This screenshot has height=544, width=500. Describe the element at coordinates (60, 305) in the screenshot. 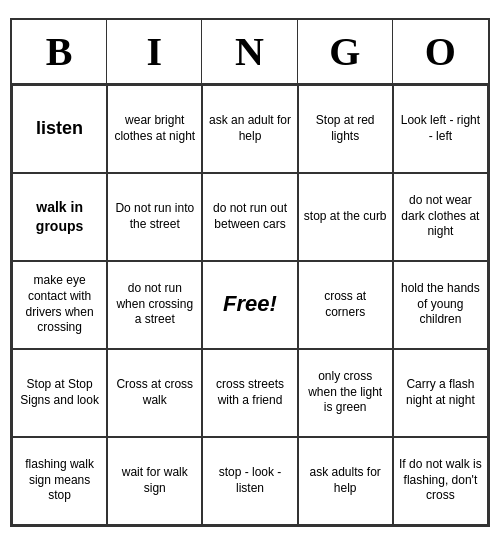

I see `bingo-cell: make eye contact with drivers when cross…` at that location.